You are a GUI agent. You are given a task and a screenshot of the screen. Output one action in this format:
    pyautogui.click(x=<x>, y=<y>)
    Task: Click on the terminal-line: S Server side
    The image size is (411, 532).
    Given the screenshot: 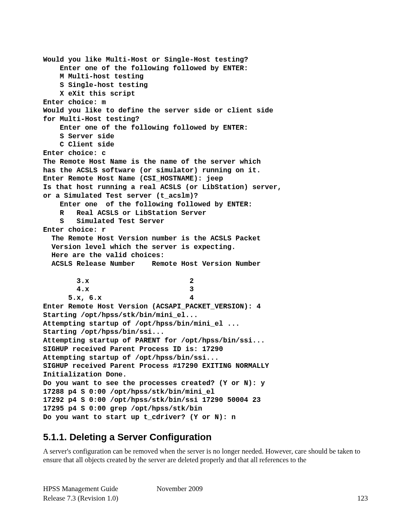 What is the action you would take?
    pyautogui.click(x=78, y=137)
    